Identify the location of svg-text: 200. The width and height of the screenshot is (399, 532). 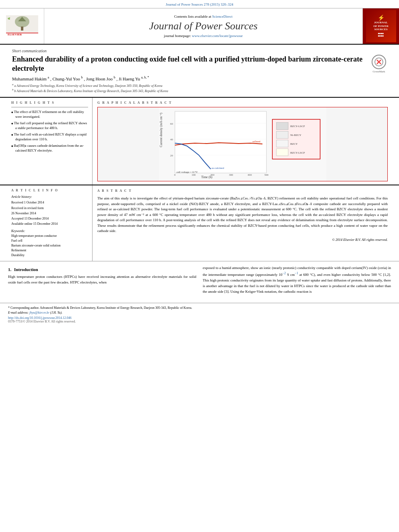
(212, 175).